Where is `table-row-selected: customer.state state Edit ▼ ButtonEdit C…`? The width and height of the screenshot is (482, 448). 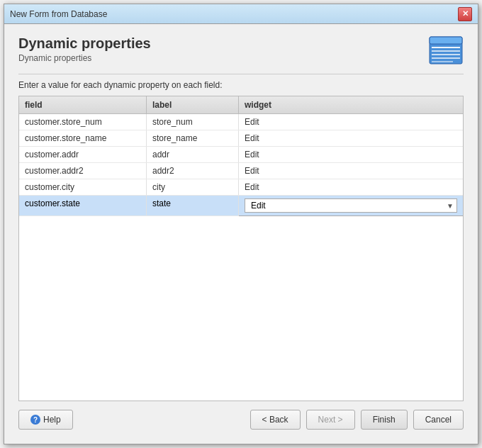 table-row-selected: customer.state state Edit ▼ ButtonEdit C… is located at coordinates (241, 206).